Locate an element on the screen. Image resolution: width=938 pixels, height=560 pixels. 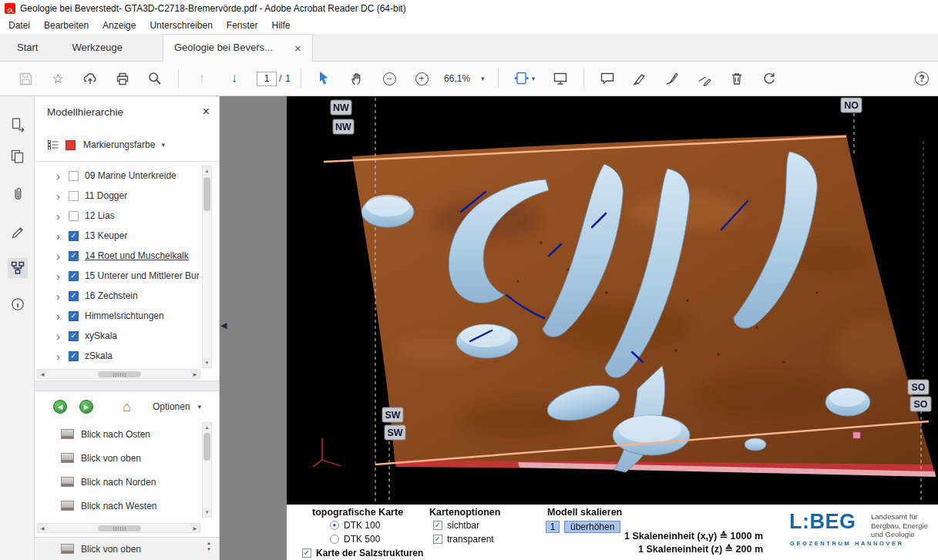
tree-item-roet-muschelkalk: ›✓14 Roet und Muschelkalk is located at coordinates (117, 256).